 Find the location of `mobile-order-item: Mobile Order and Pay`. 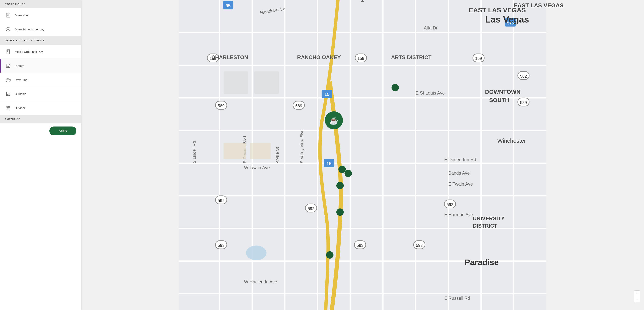

mobile-order-item: Mobile Order and Pay is located at coordinates (40, 52).